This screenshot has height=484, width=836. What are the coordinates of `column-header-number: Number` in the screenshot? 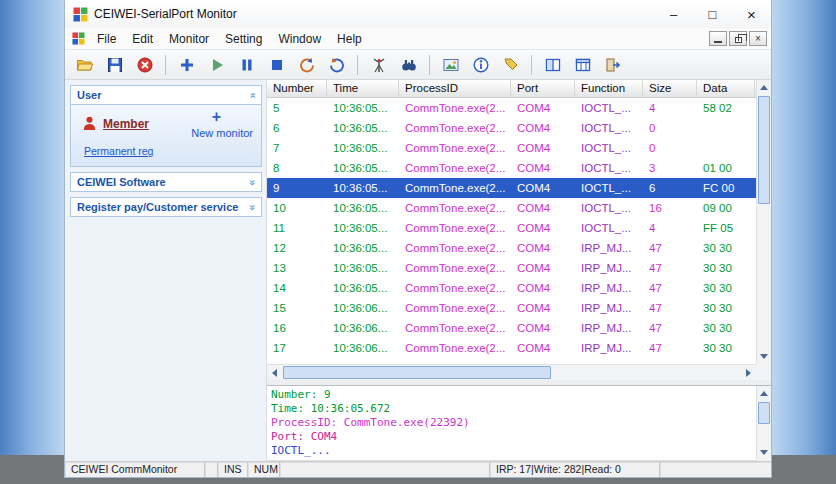 It's located at (297, 88).